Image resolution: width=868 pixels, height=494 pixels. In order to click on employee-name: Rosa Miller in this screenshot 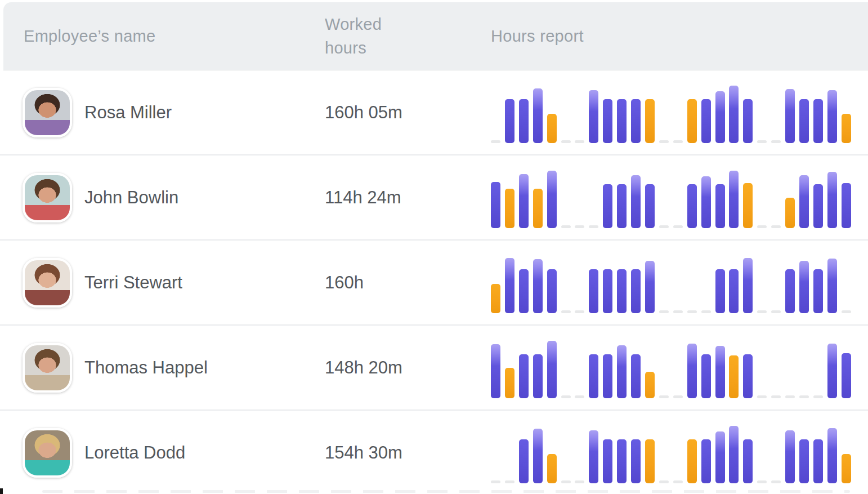, I will do `click(128, 113)`.